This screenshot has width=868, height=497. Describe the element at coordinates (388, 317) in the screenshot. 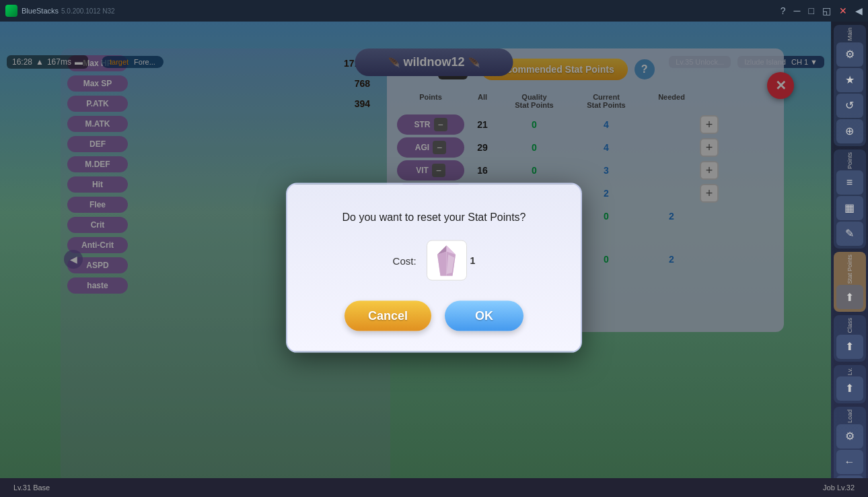

I see `cancel-button: Cancel` at that location.